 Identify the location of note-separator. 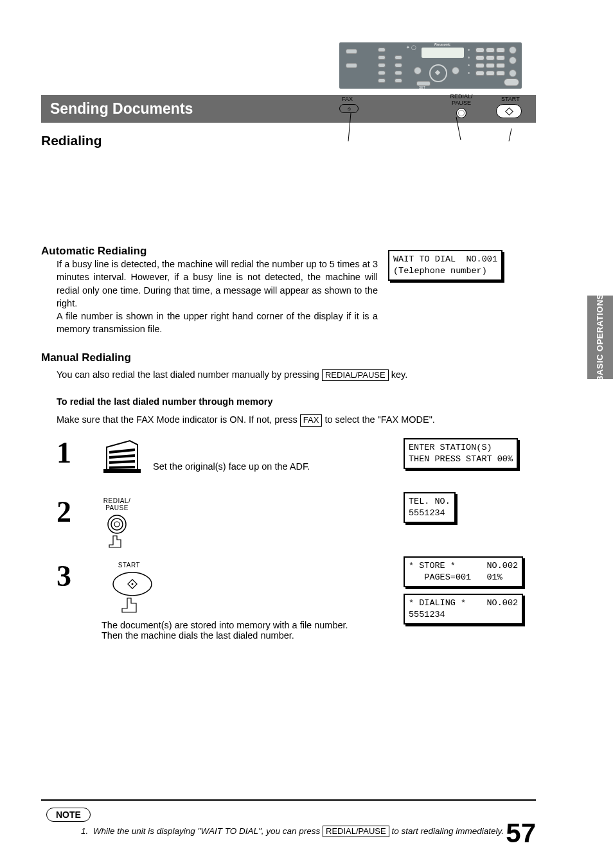
(289, 801).